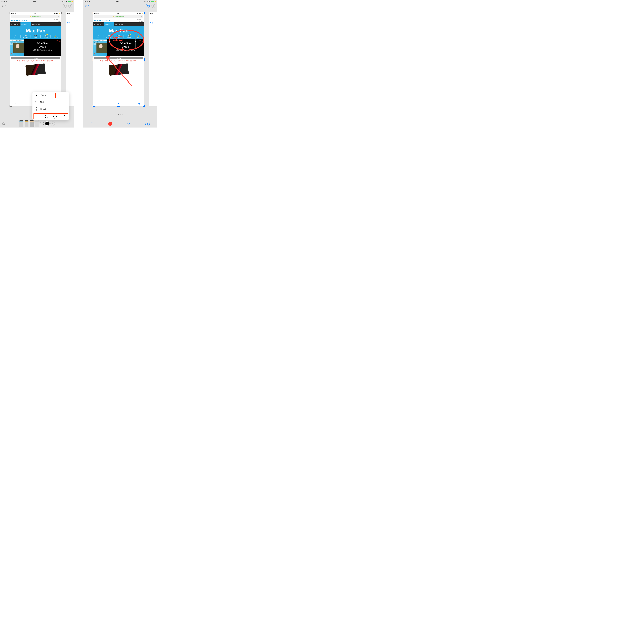 Image resolution: width=644 pixels, height=644 pixels. What do you see at coordinates (120, 1) in the screenshot?
I see `ios-status-bar: au 1:00 100% ⚡` at bounding box center [120, 1].